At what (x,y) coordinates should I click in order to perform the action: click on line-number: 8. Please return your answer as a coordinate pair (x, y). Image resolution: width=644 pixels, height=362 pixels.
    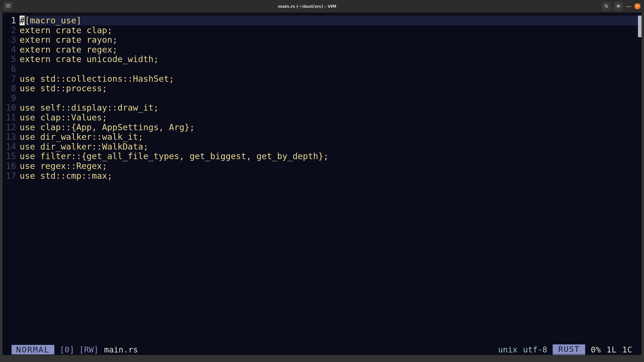
    Looking at the image, I should click on (9, 88).